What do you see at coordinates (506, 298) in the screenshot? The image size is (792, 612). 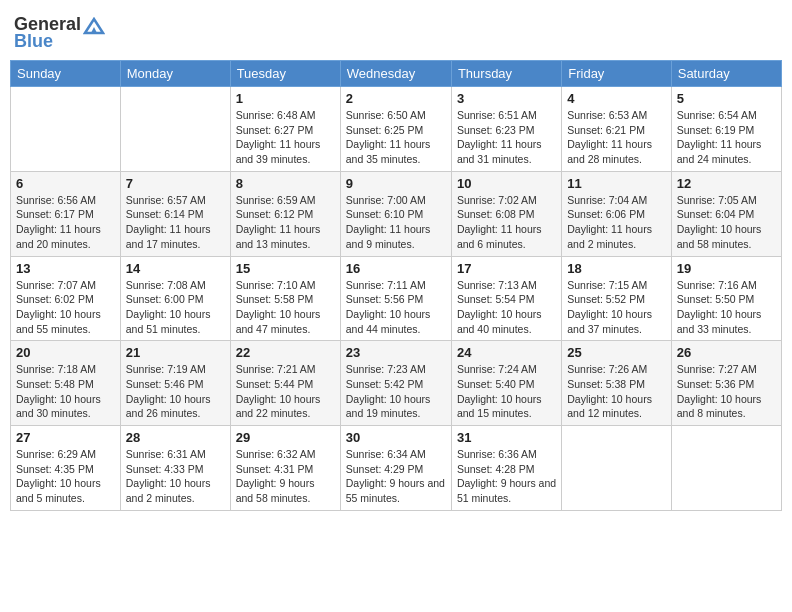 I see `calendar-day-cell: 17Sunrise: 7:13 AM Sunset: 5:54 PM Dayli…` at bounding box center [506, 298].